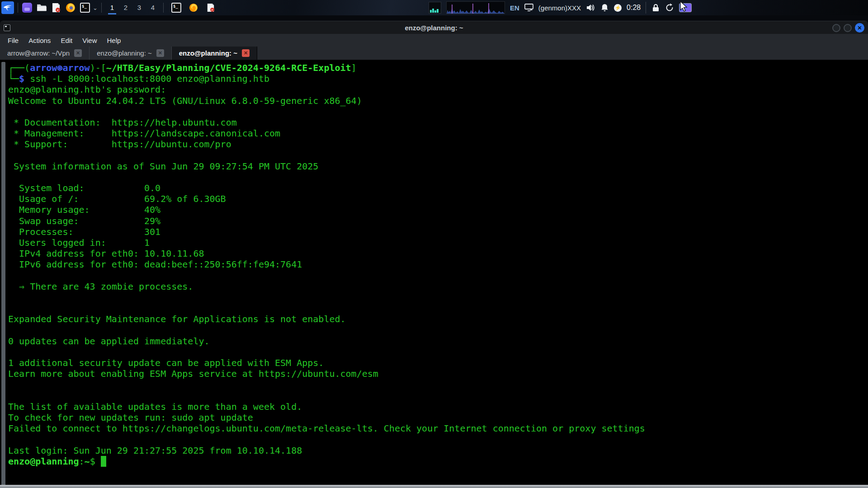 The image size is (868, 488). Describe the element at coordinates (438, 221) in the screenshot. I see `terminal-line: Swap usage: 29%` at that location.